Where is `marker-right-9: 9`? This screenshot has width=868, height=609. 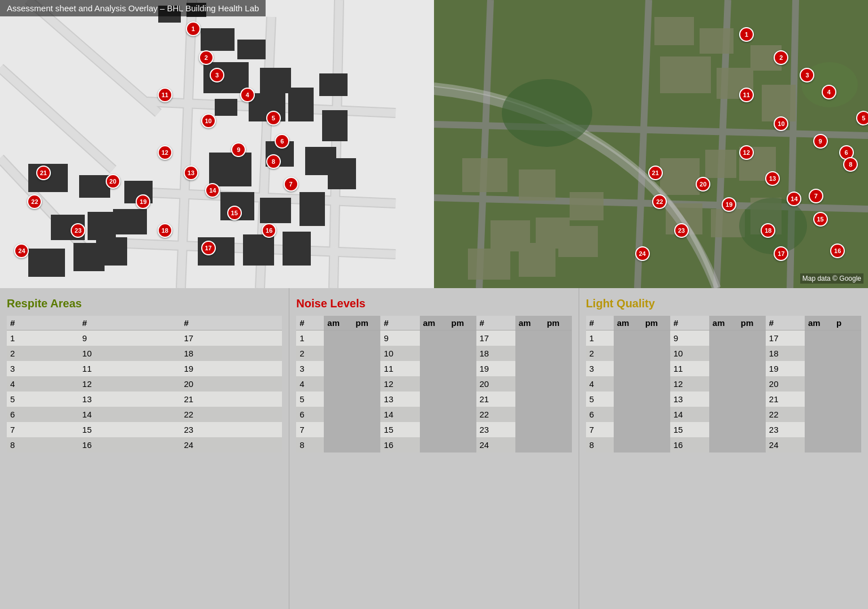
marker-right-9: 9 is located at coordinates (821, 141).